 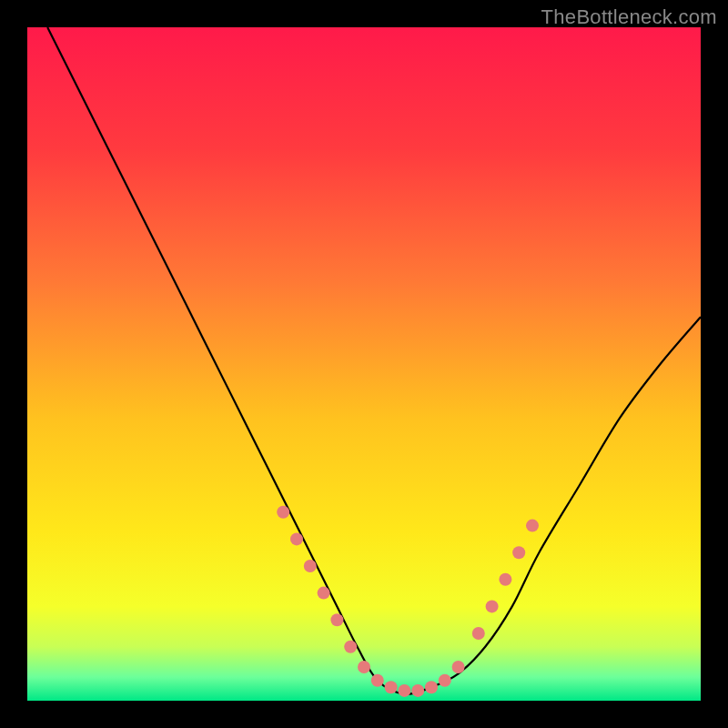 What do you see at coordinates (630, 17) in the screenshot?
I see `watermark-text: TheBottleneck.com` at bounding box center [630, 17].